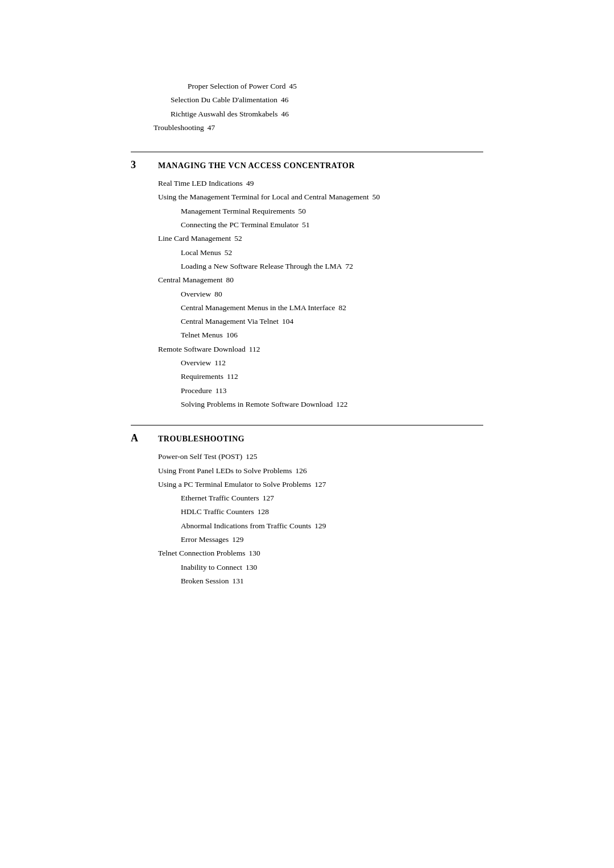 The height and width of the screenshot is (868, 614). Describe the element at coordinates (332, 225) in the screenshot. I see `toc-item: Connecting the PC Terminal Emulator51` at that location.